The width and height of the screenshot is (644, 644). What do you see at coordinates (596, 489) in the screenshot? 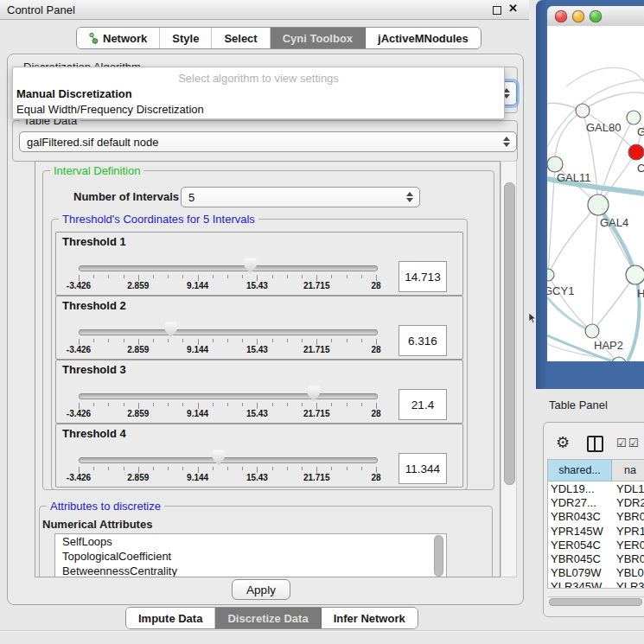
I see `table-row: YDL19...YDL1` at bounding box center [596, 489].